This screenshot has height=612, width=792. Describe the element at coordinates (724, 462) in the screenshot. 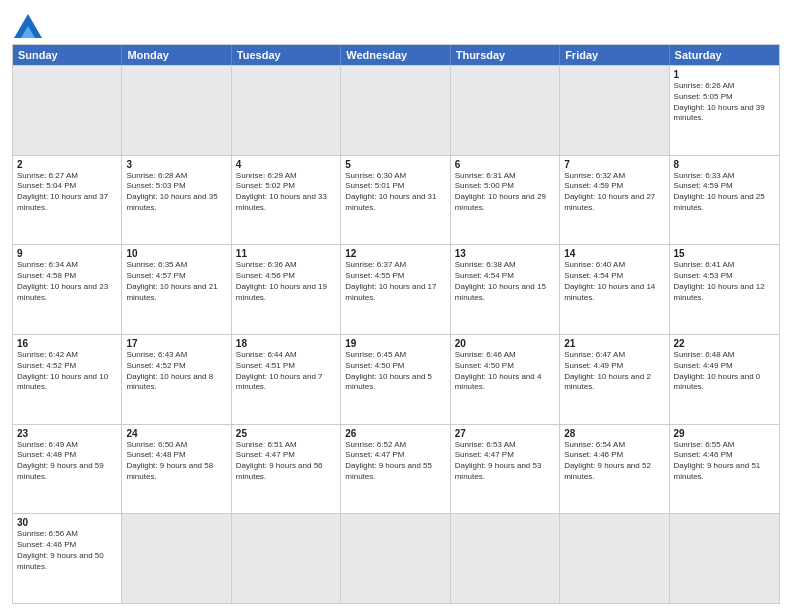

I see `day-info: Sunrise: 6:55 AM Sunset: 4:46 PM Dayligh…` at that location.